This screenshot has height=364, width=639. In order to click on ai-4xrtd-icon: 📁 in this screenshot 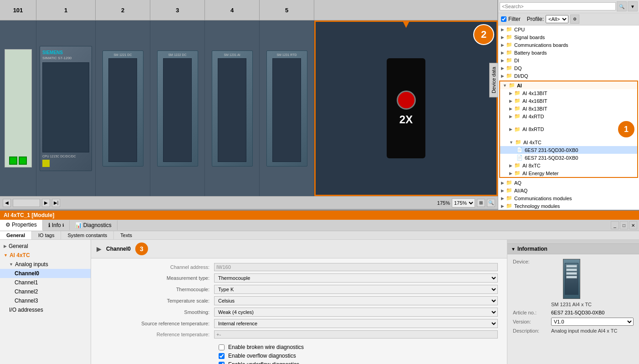, I will do `click(517, 116)`.